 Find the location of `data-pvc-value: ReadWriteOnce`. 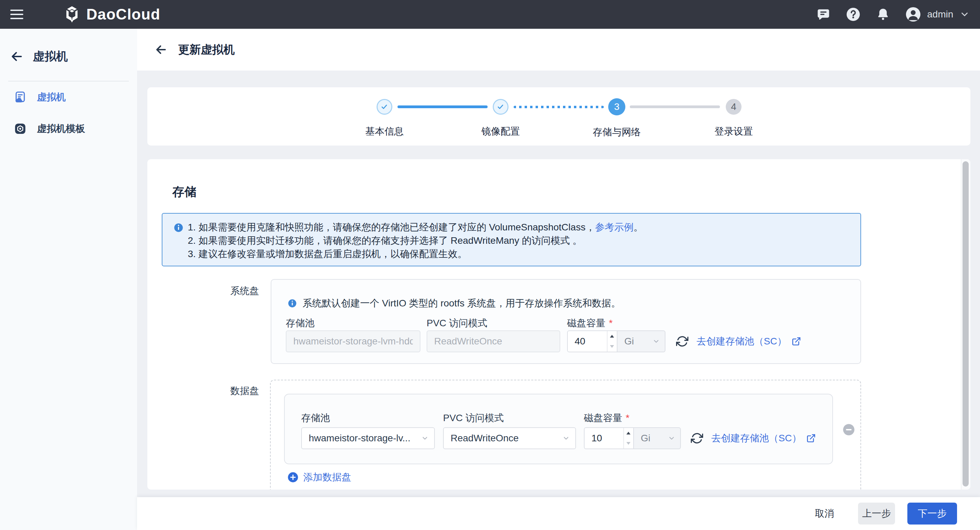

data-pvc-value: ReadWriteOnce is located at coordinates (485, 438).